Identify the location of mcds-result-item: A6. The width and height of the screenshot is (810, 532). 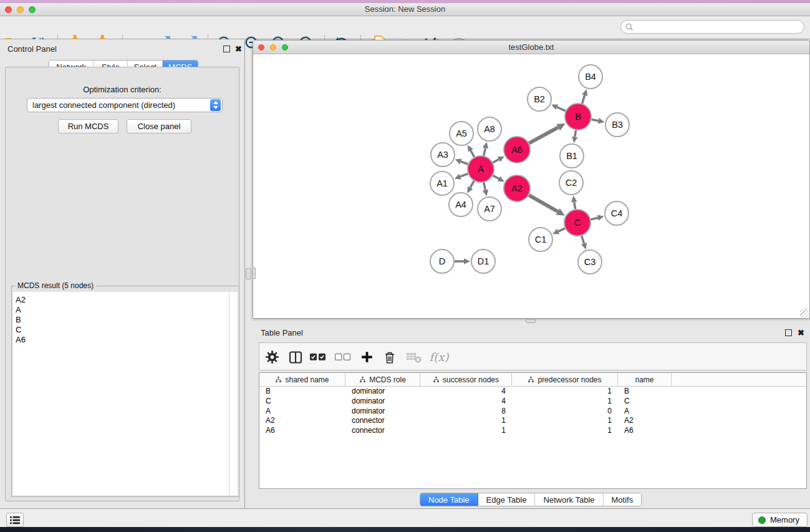
(121, 340).